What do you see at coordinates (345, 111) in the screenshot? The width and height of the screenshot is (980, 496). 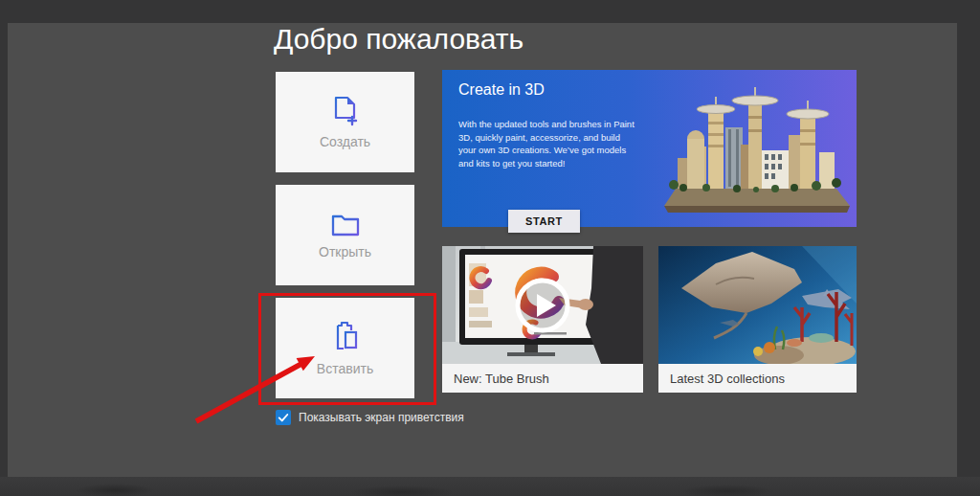 I see `new-document-icon` at bounding box center [345, 111].